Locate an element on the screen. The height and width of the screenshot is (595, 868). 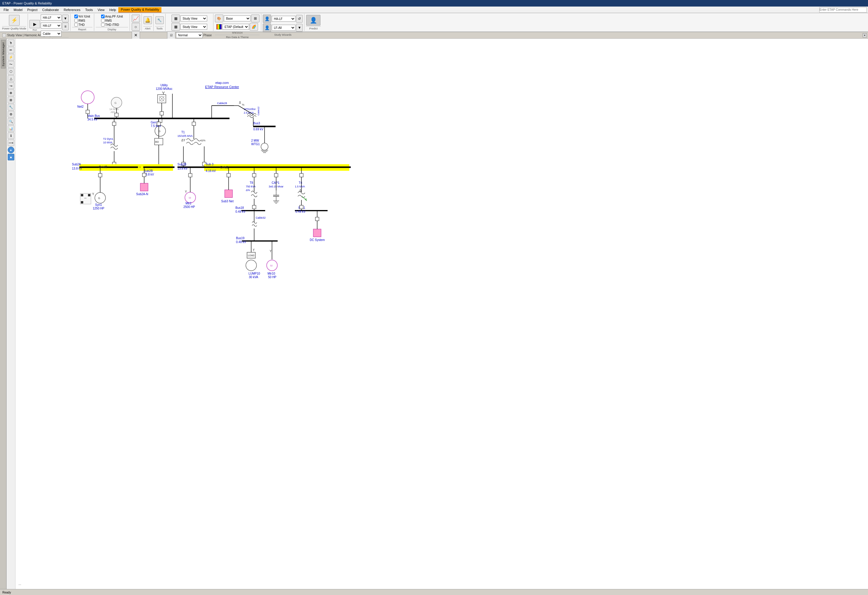
t1-label: T1 is located at coordinates (183, 132).